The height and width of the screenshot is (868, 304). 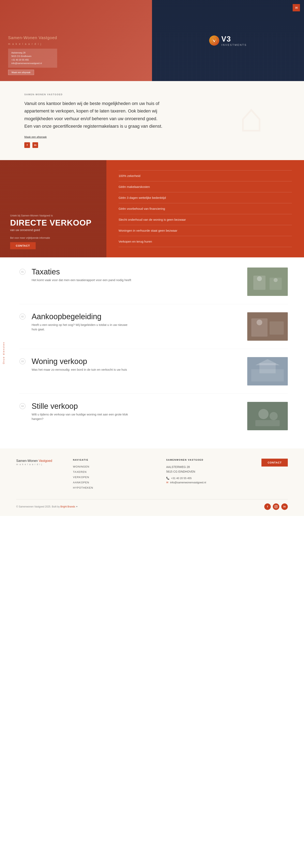 What do you see at coordinates (136, 322) in the screenshot?
I see `service-text: Aankoopbegeleiding Heeft u een woning op…` at bounding box center [136, 322].